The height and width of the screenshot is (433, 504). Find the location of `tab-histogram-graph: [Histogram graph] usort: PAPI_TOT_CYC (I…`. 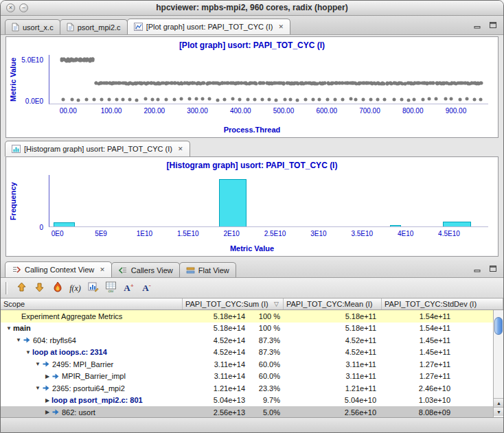

tab-histogram-graph: [Histogram graph] usort: PAPI_TOT_CYC (I… is located at coordinates (98, 148).